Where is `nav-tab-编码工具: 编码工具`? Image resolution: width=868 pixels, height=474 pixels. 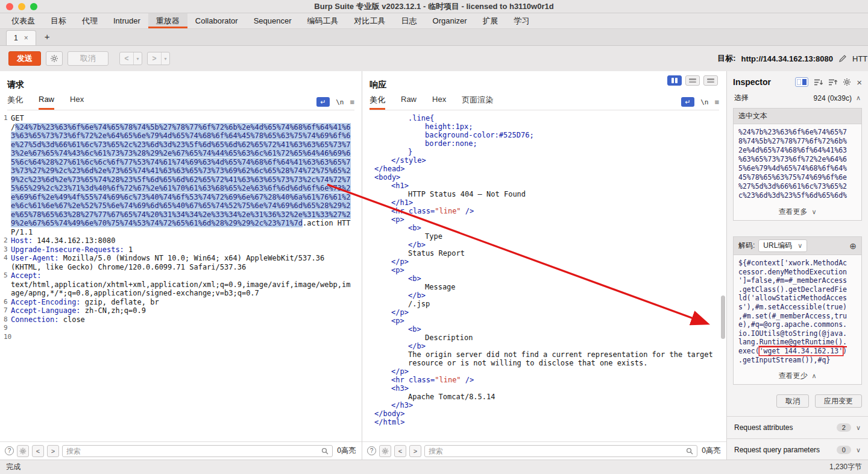 nav-tab-编码工具: 编码工具 is located at coordinates (323, 21).